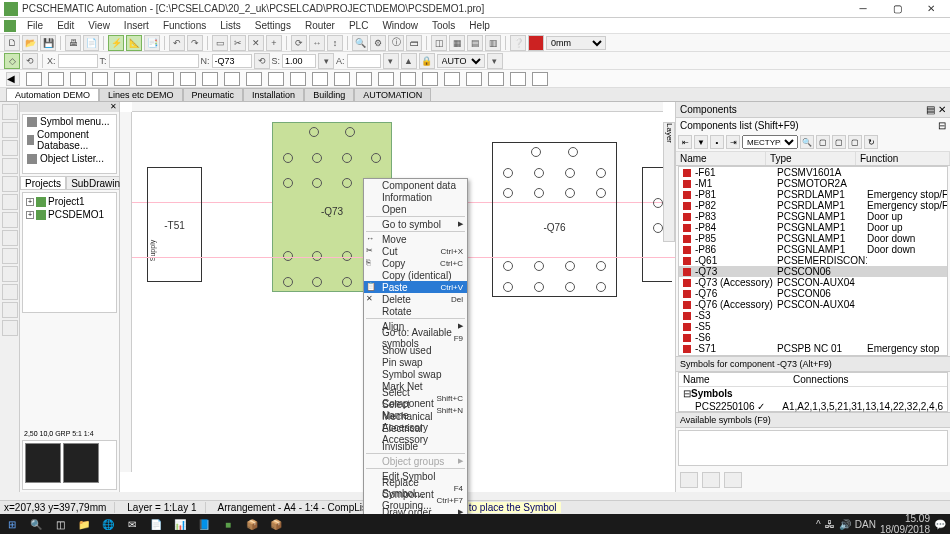  Describe the element at coordinates (141, 94) in the screenshot. I see `tab-lines-demo: Lines etc DEMO` at that location.